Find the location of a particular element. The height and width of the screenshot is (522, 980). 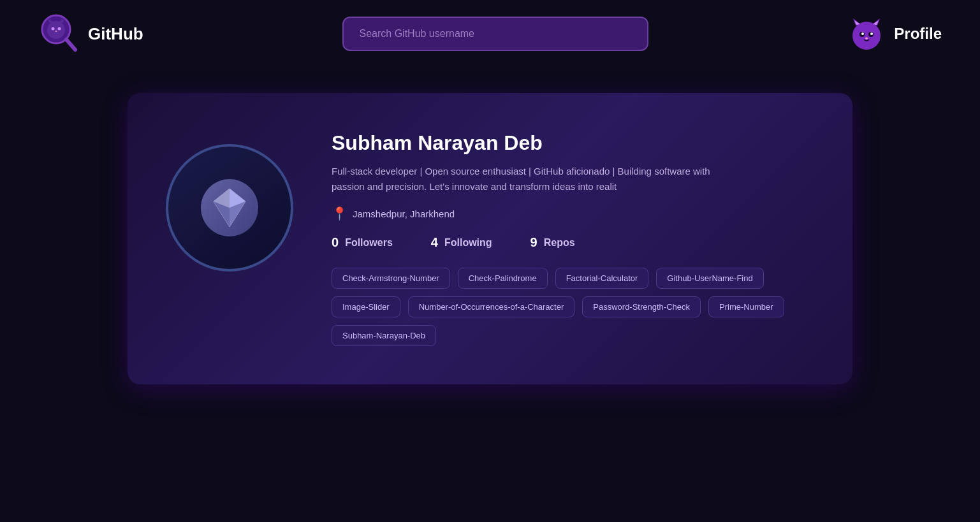

repos-grid: Check-Armstrong-NumberCheck-PalindromeFa… is located at coordinates (573, 307).